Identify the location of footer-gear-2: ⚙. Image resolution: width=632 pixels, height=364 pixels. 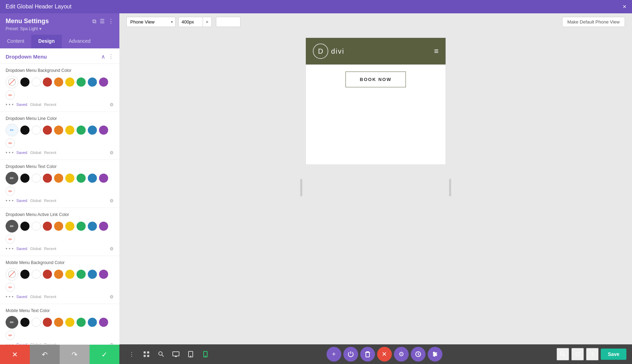
(112, 153).